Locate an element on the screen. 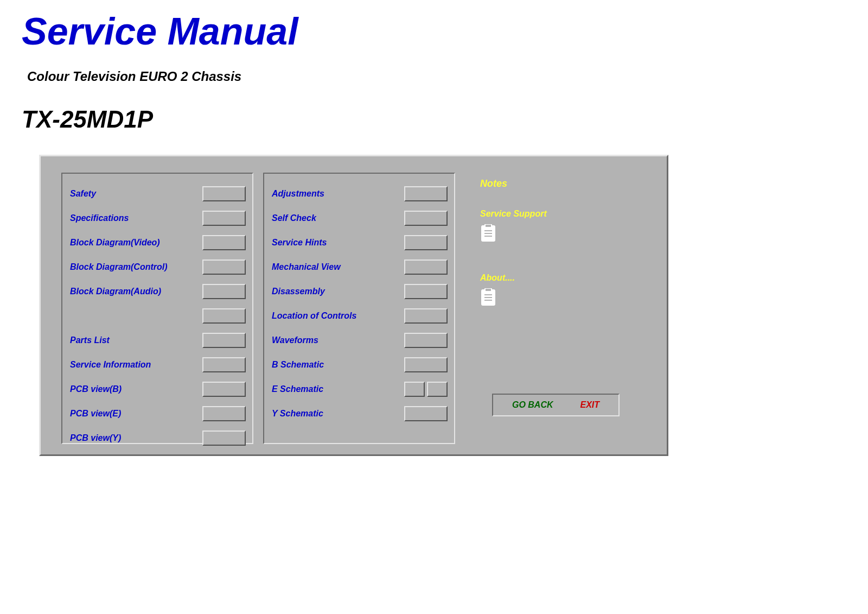  menu-button-waveforms is located at coordinates (426, 340).